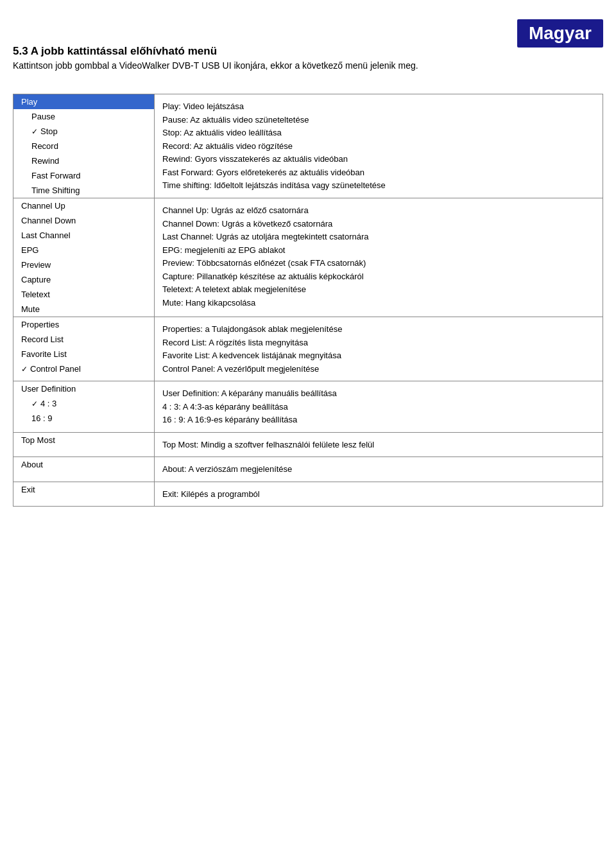 This screenshot has height=852, width=616. What do you see at coordinates (308, 444) in the screenshot?
I see `menu-group-row: Top MostTop Most: Mindig a szoftver felh…` at bounding box center [308, 444].